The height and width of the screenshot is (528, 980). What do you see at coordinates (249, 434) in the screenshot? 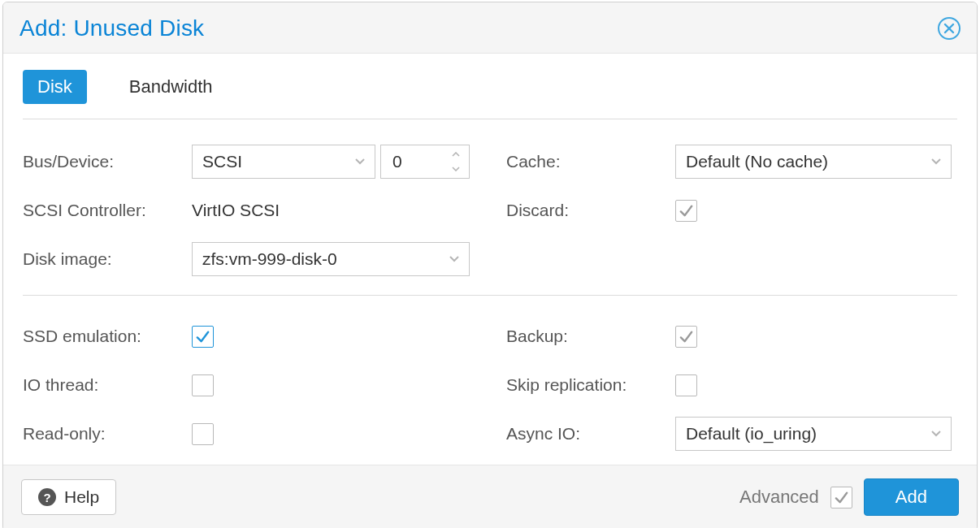
I see `row-read-only: Read-only:` at bounding box center [249, 434].